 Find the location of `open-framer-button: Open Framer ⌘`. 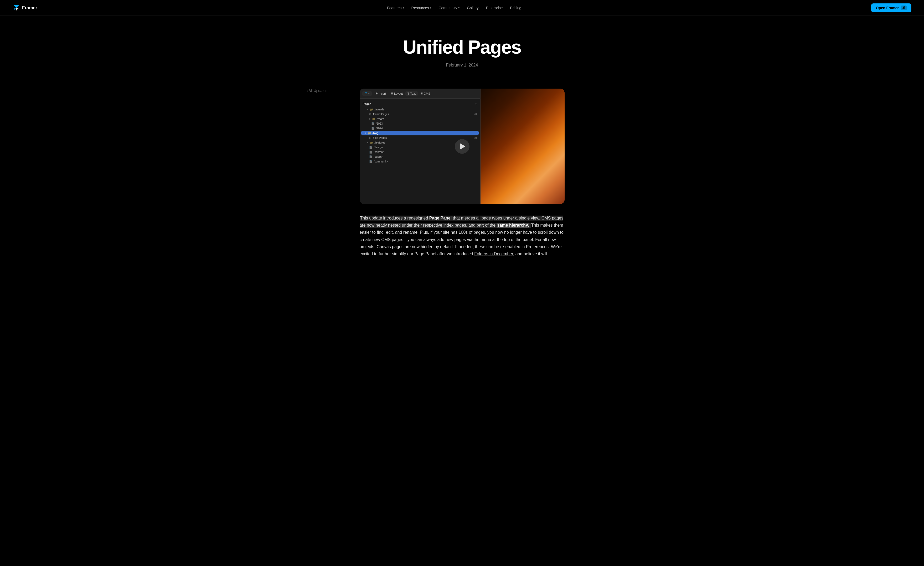

open-framer-button: Open Framer ⌘ is located at coordinates (891, 8).